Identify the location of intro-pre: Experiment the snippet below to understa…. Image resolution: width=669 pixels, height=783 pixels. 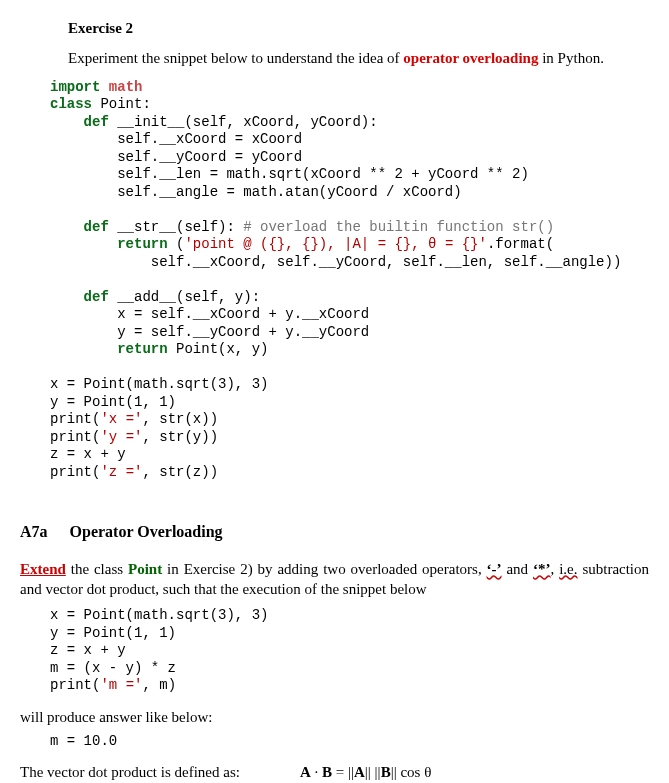
(236, 58).